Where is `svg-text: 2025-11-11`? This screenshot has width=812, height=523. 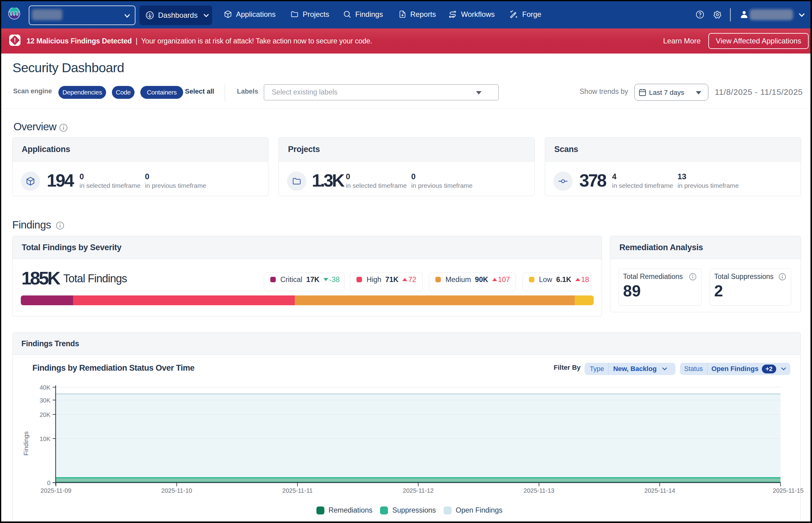 svg-text: 2025-11-11 is located at coordinates (297, 490).